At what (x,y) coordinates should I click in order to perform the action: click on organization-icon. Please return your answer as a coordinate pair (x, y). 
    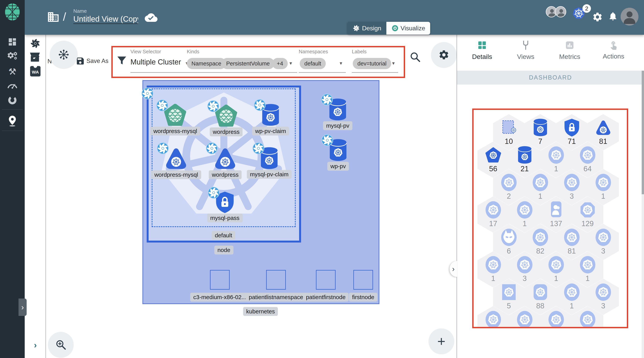
    Looking at the image, I should click on (54, 17).